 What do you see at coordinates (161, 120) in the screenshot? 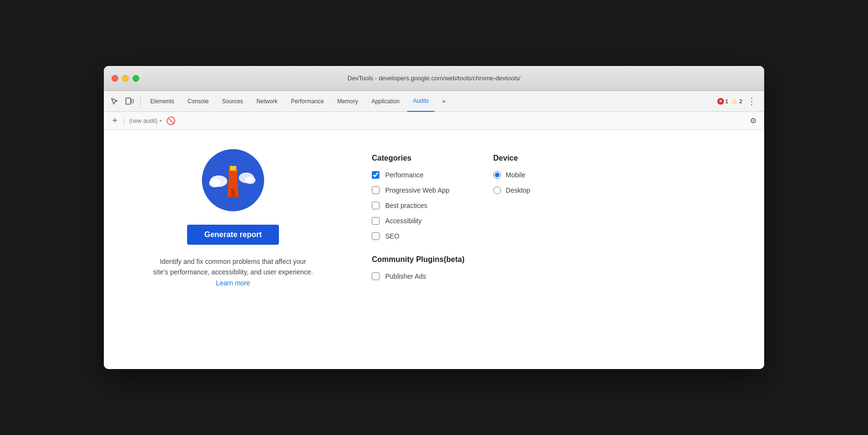
I see `dropdown-arrow-icon: ▾` at bounding box center [161, 120].